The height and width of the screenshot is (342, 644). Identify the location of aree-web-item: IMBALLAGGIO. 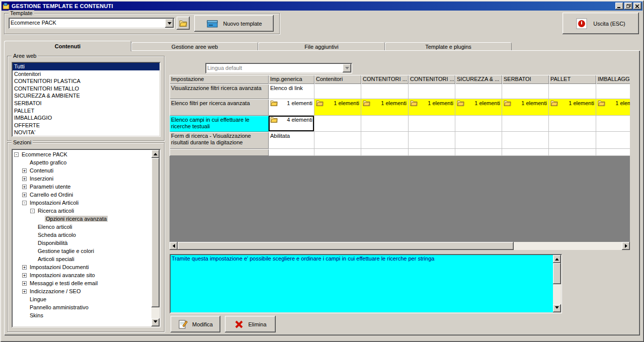
(86, 118).